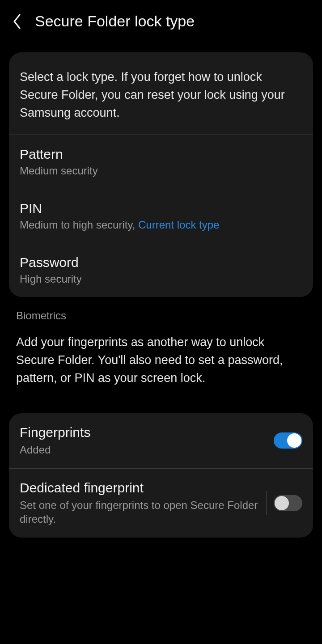 Image resolution: width=322 pixels, height=644 pixels. I want to click on fingerprints-row: Fingerprints Added, so click(161, 441).